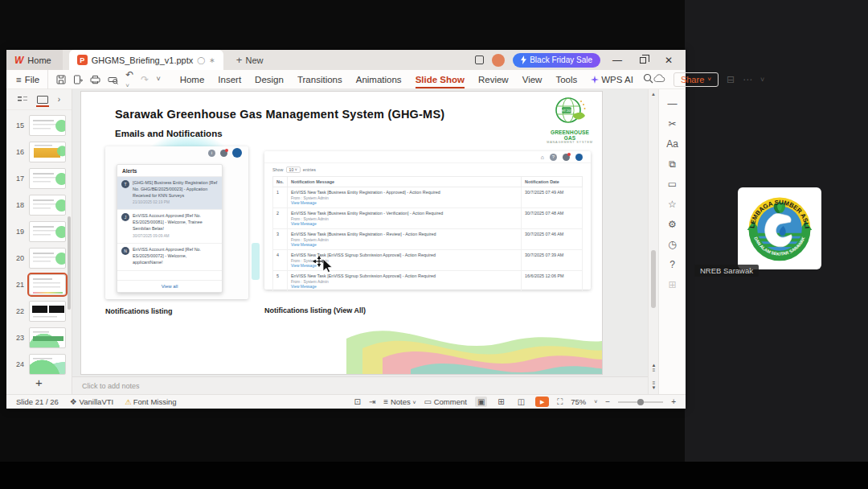  Describe the element at coordinates (193, 80) in the screenshot. I see `ribbon-tab: Home` at that location.